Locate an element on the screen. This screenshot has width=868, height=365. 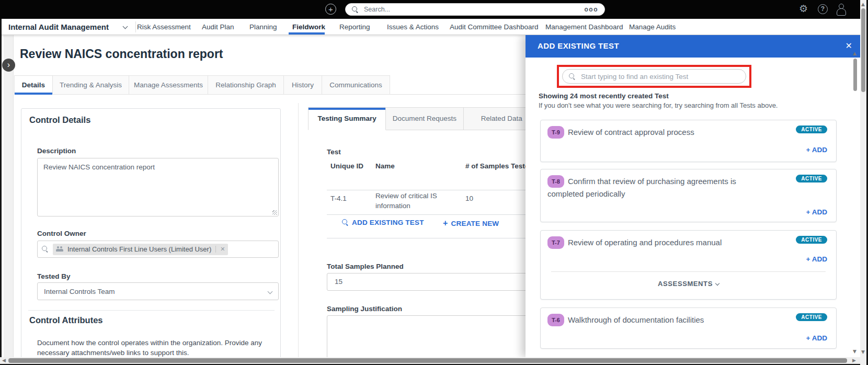
global-search: ooo is located at coordinates (475, 9).